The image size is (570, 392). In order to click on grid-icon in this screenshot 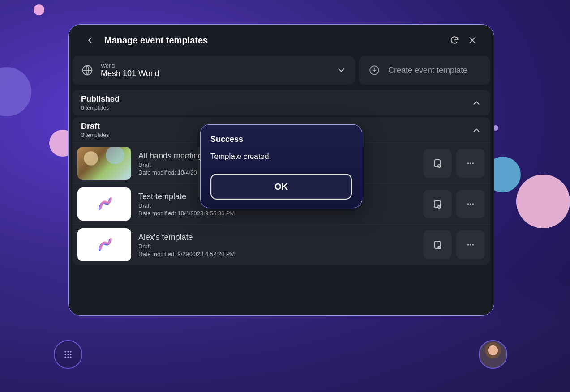, I will do `click(68, 354)`.